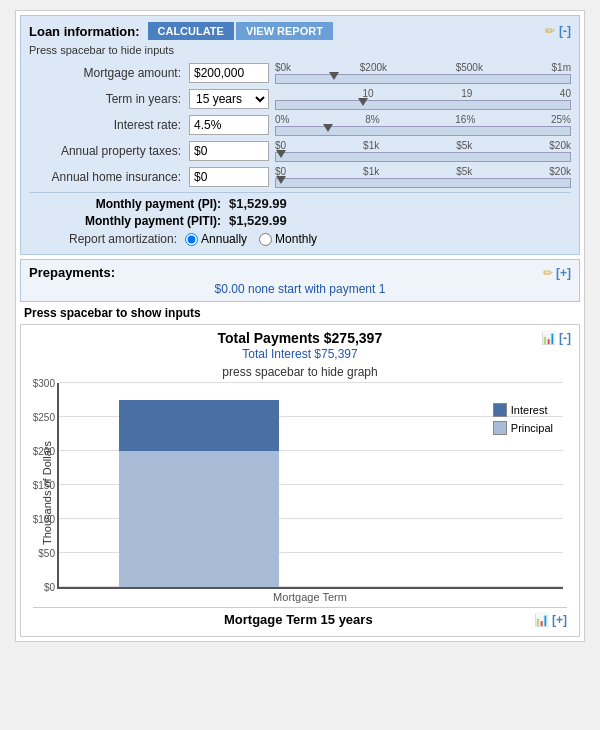  I want to click on calculate-button: CALCULATE, so click(191, 31).